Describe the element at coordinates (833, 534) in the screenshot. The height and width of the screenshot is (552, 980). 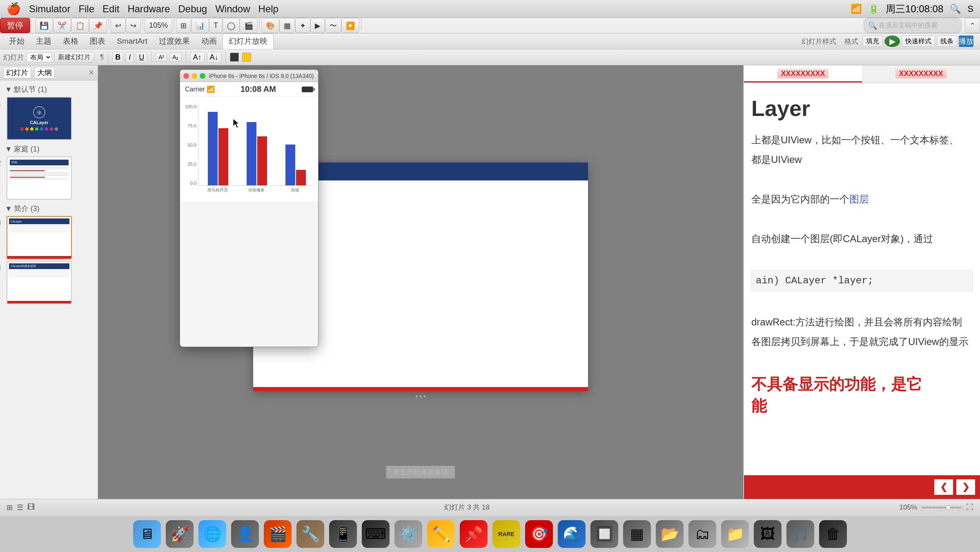
I see `dock-app10: 🗑` at that location.